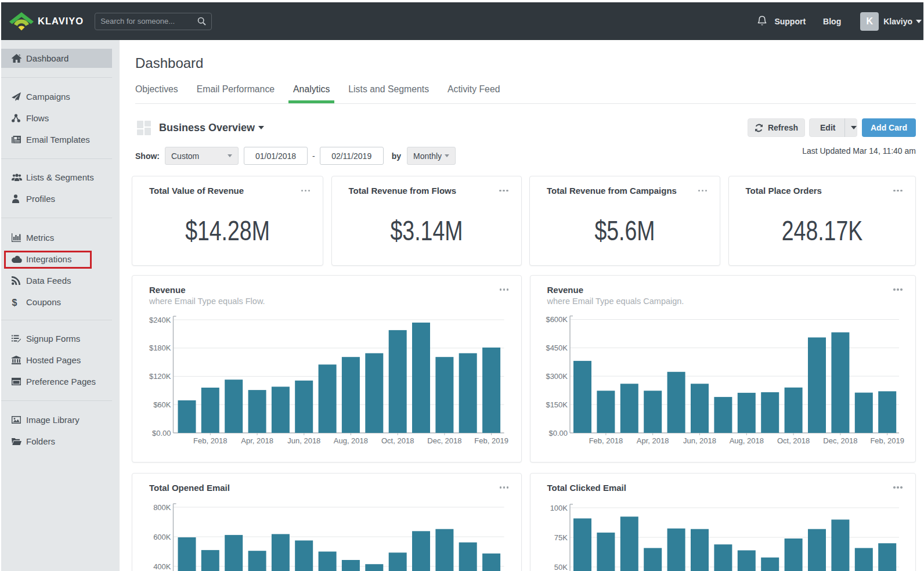 The width and height of the screenshot is (924, 571). Describe the element at coordinates (557, 319) in the screenshot. I see `svg-text: $600K` at that location.